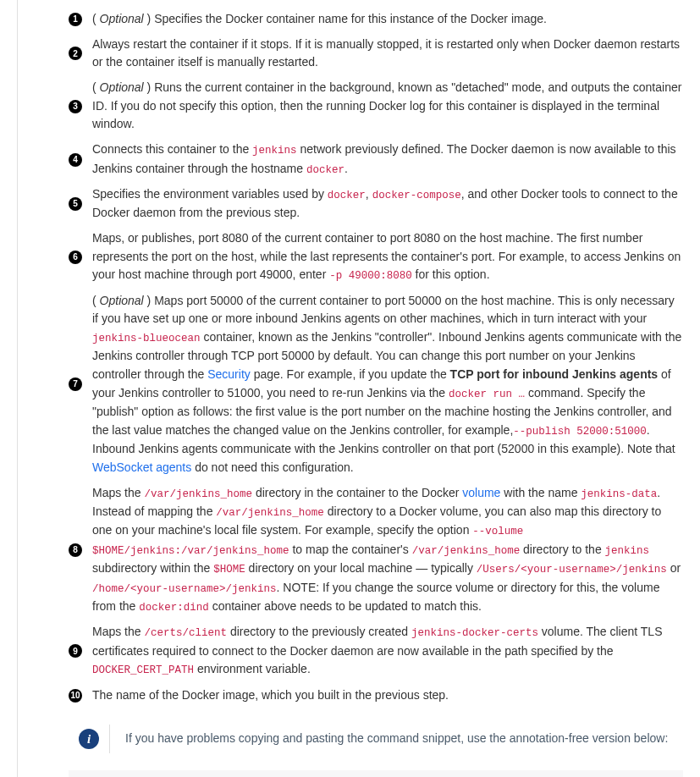 The image size is (700, 777). What do you see at coordinates (580, 432) in the screenshot?
I see `inline-code: --publish 52000:51000` at bounding box center [580, 432].